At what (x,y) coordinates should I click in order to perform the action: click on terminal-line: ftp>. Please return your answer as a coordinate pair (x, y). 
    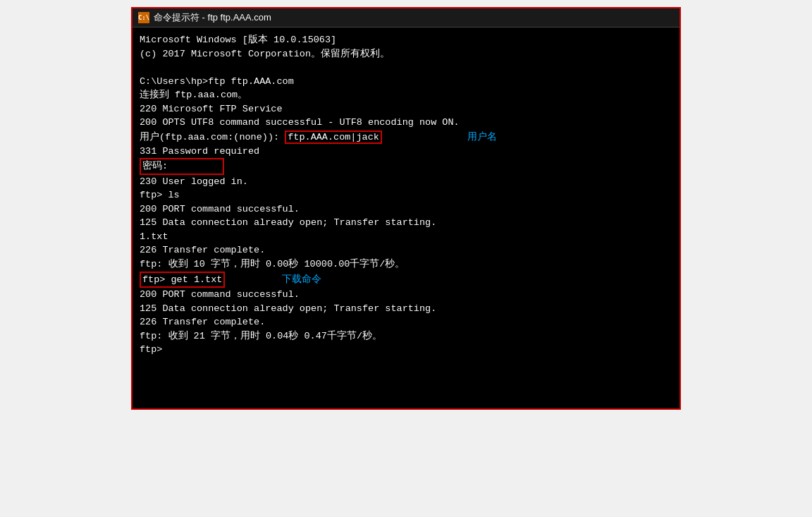
    Looking at the image, I should click on (406, 350).